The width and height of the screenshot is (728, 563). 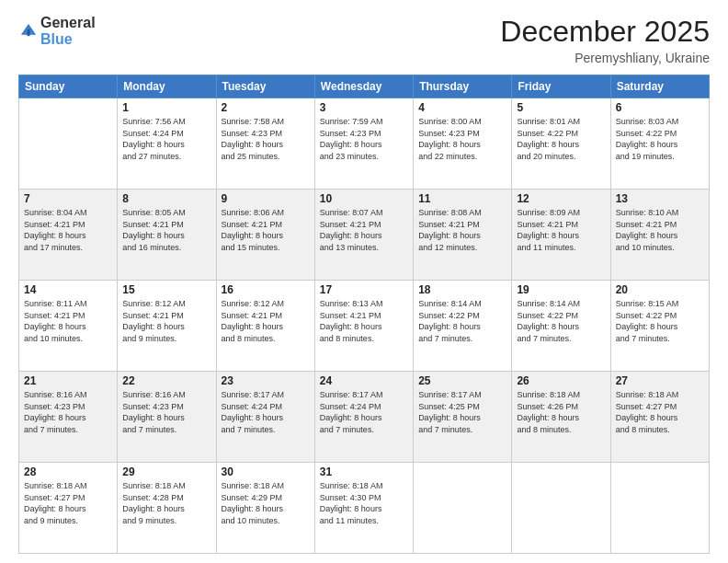 I want to click on day-number: 13, so click(x=660, y=199).